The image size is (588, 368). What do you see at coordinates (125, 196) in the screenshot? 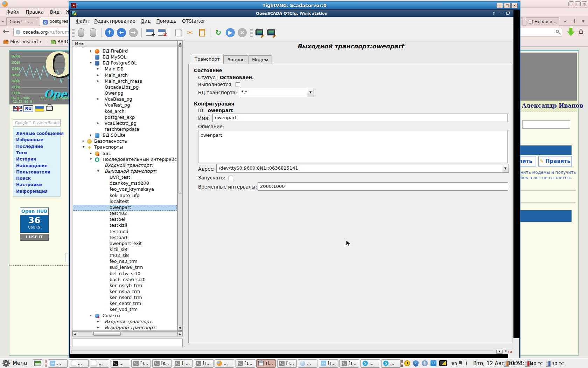
I see `tree-row: kok_auto_ufo` at bounding box center [125, 196].